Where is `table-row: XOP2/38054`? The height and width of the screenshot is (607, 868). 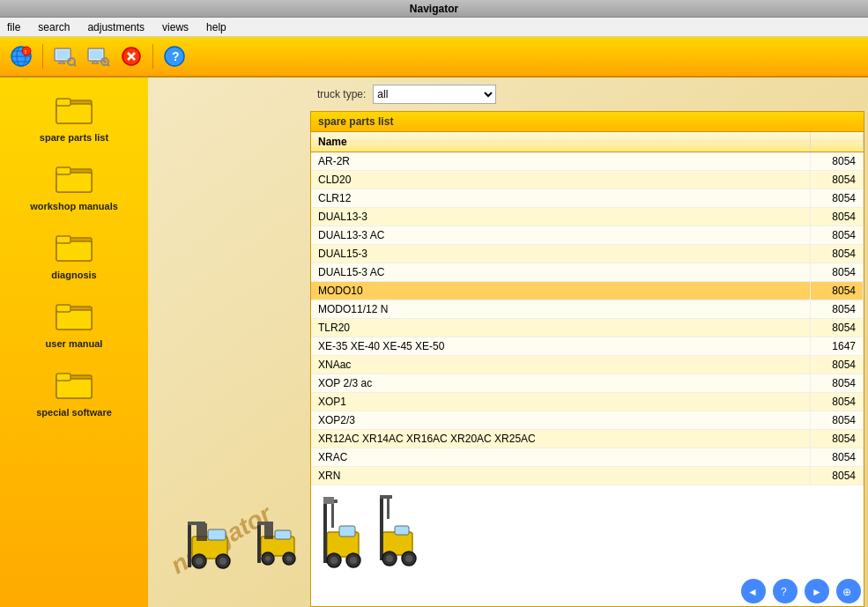 table-row: XOP2/38054 is located at coordinates (587, 421).